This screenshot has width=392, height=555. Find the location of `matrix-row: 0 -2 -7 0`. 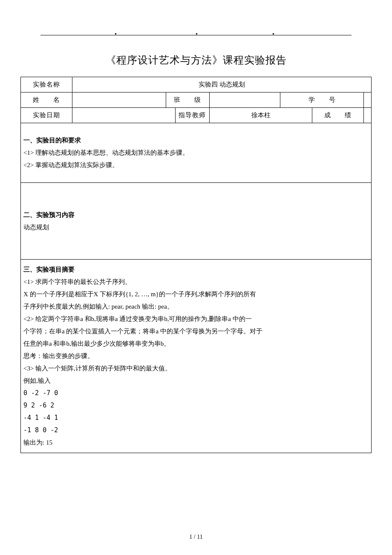

matrix-row: 0 -2 -7 0 is located at coordinates (196, 393).